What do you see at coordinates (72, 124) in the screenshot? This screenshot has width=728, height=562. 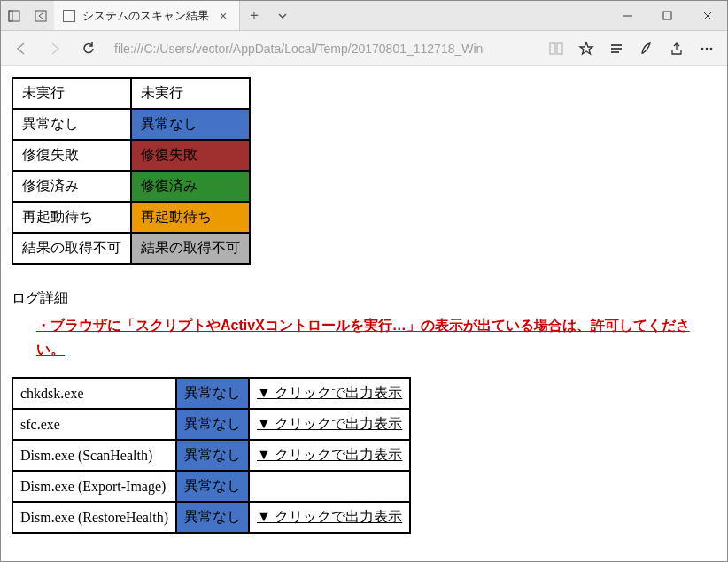 I see `legend-label: 異常なし` at bounding box center [72, 124].